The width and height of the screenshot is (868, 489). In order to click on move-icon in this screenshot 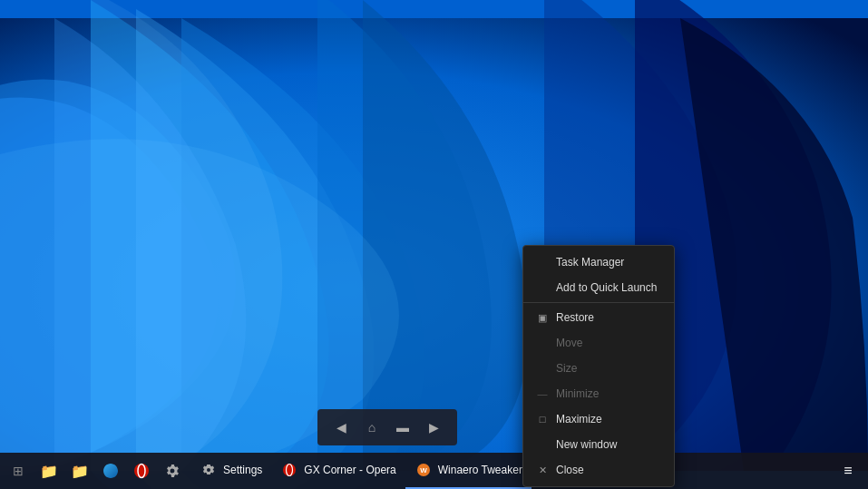, I will do `click(542, 343)`.